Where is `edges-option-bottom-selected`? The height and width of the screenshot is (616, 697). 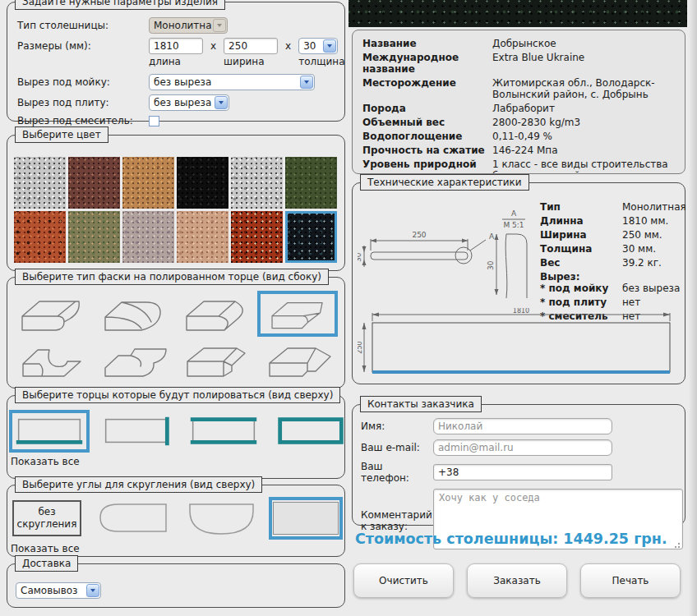
edges-option-bottom-selected is located at coordinates (49, 431).